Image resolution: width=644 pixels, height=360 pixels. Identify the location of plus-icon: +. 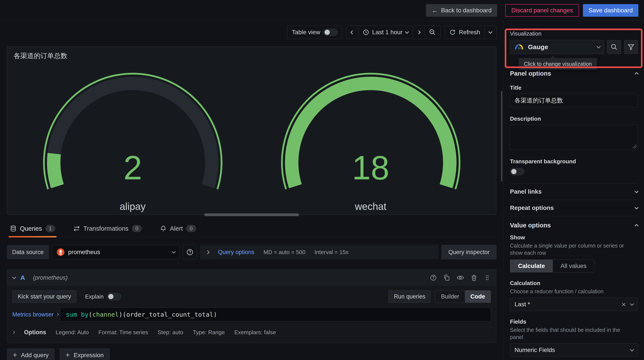
(15, 355).